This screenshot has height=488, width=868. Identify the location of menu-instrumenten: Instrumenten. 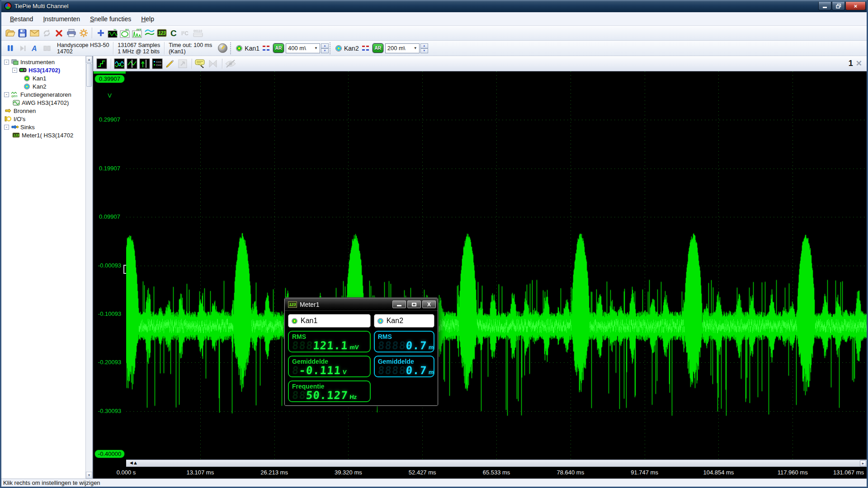
(61, 19).